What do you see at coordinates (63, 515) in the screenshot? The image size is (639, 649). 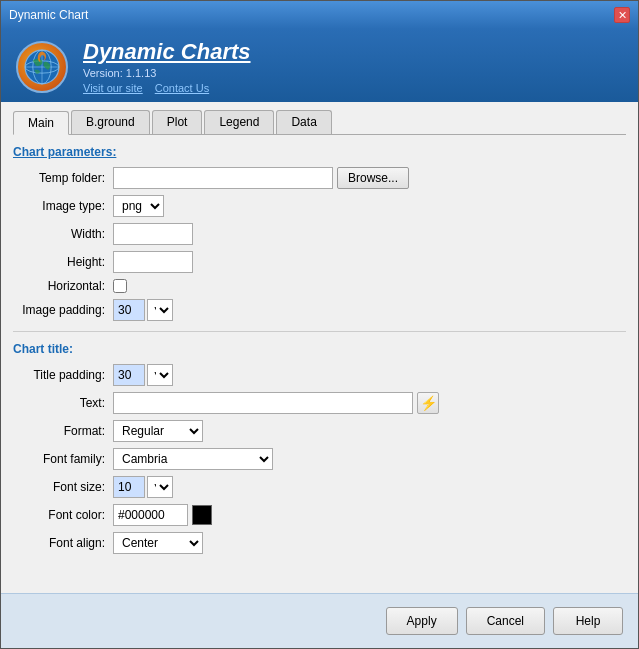 I see `font-color-label: Font color:` at bounding box center [63, 515].